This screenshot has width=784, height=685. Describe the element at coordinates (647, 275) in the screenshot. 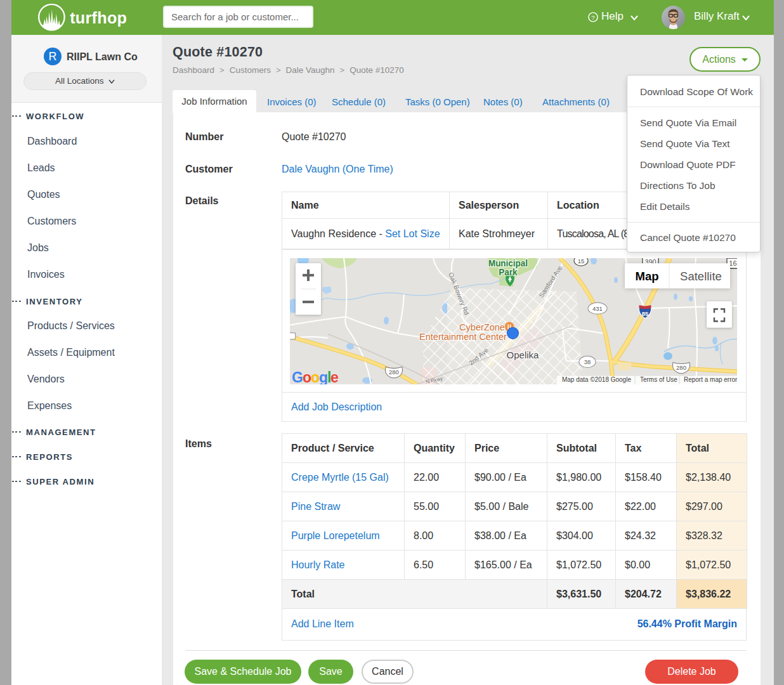

I see `svg-text: Map` at that location.